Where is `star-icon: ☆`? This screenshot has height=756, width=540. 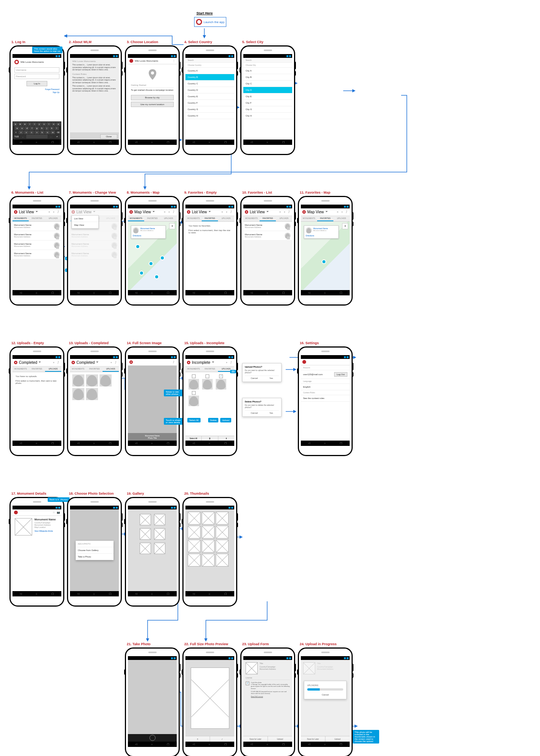
star-icon: ☆ is located at coordinates (54, 512).